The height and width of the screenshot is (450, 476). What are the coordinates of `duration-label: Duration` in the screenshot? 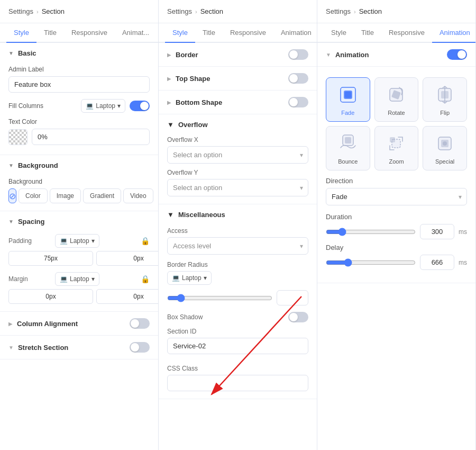 It's located at (397, 217).